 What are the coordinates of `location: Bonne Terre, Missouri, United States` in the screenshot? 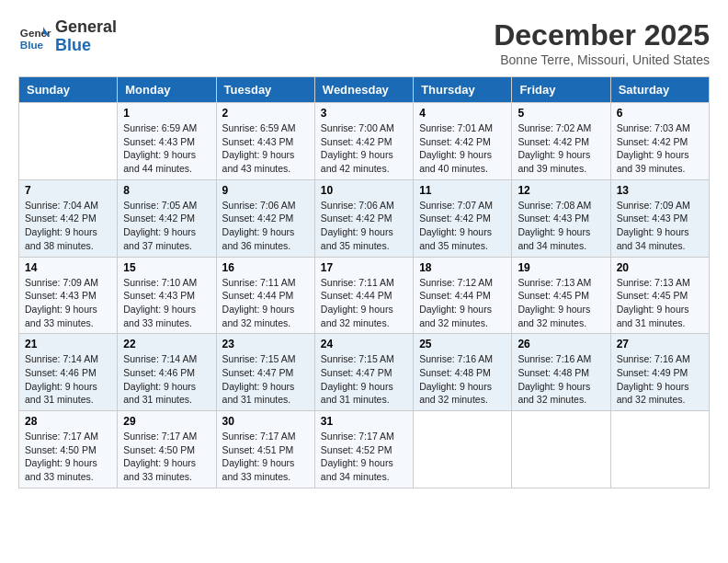 It's located at (601, 60).